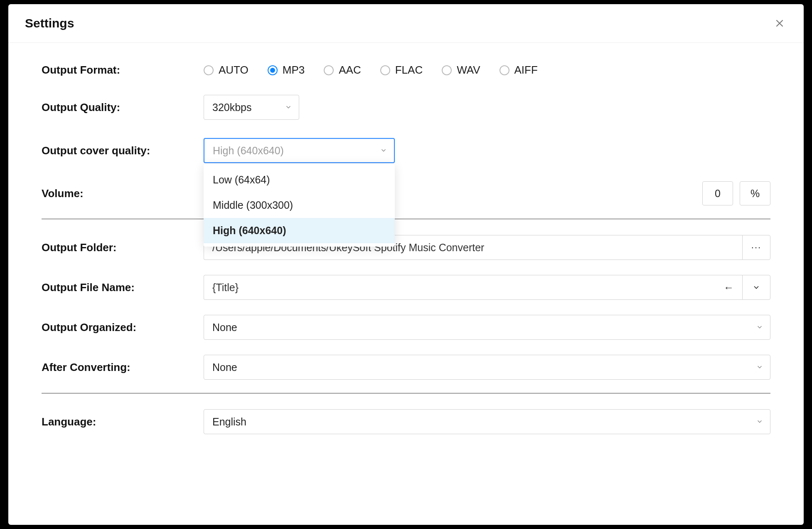  What do you see at coordinates (342, 70) in the screenshot?
I see `radio-aac: AAC` at bounding box center [342, 70].